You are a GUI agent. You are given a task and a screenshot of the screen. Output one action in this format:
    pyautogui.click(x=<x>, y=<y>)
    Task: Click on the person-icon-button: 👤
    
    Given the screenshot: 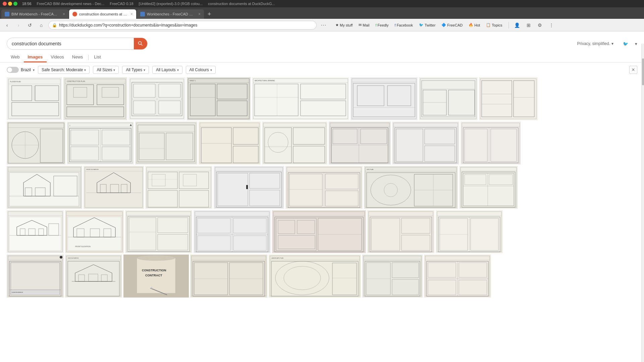 What is the action you would take?
    pyautogui.click(x=517, y=25)
    